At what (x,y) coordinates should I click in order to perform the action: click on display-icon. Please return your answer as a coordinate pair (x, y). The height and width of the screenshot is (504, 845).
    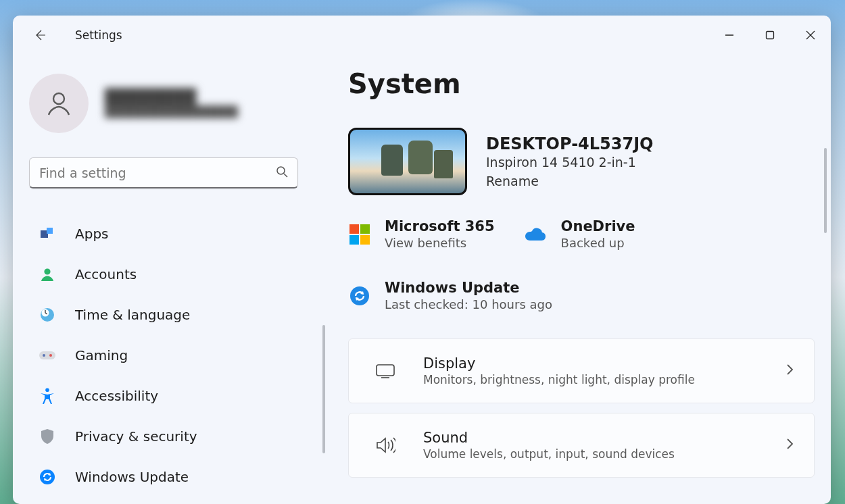
    Looking at the image, I should click on (385, 371).